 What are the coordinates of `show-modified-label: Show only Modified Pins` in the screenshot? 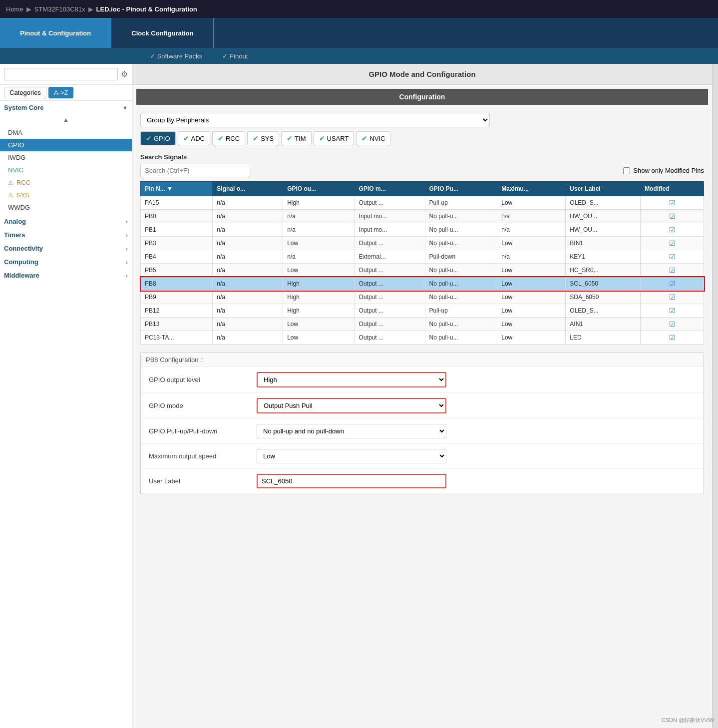 It's located at (669, 171).